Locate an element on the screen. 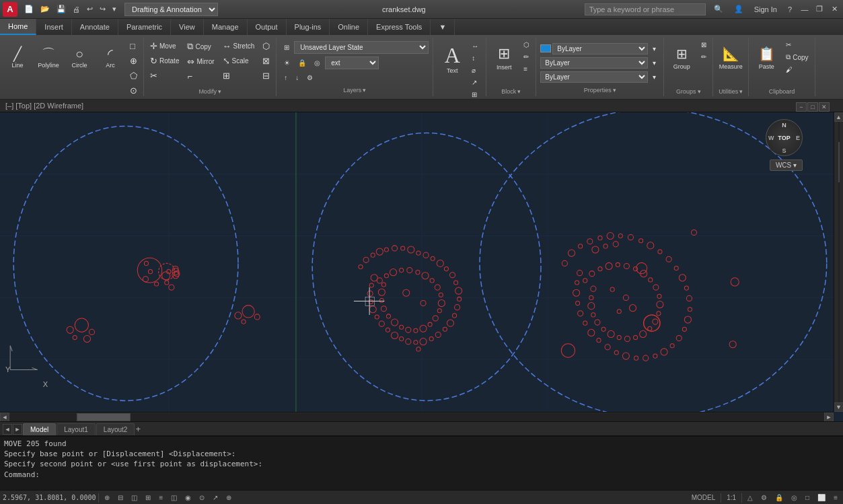 The height and width of the screenshot is (504, 843). tab-next-button: ► is located at coordinates (17, 429).